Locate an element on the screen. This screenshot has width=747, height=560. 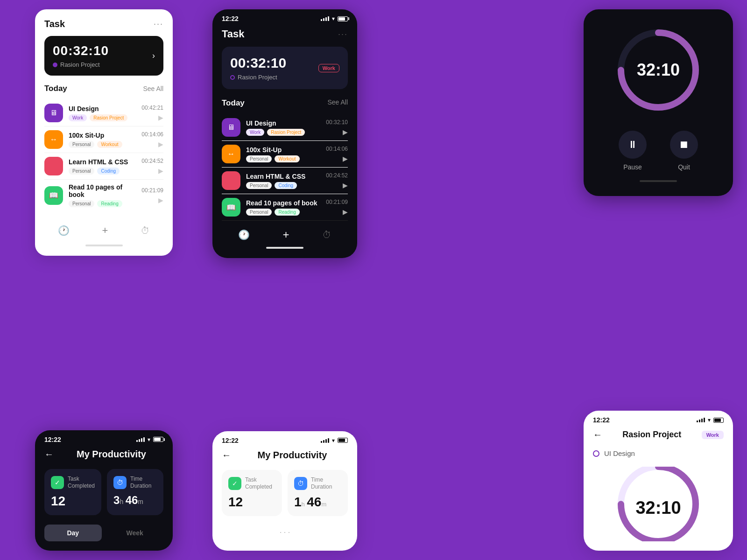
task-tags: PersonalReading is located at coordinates (283, 212).